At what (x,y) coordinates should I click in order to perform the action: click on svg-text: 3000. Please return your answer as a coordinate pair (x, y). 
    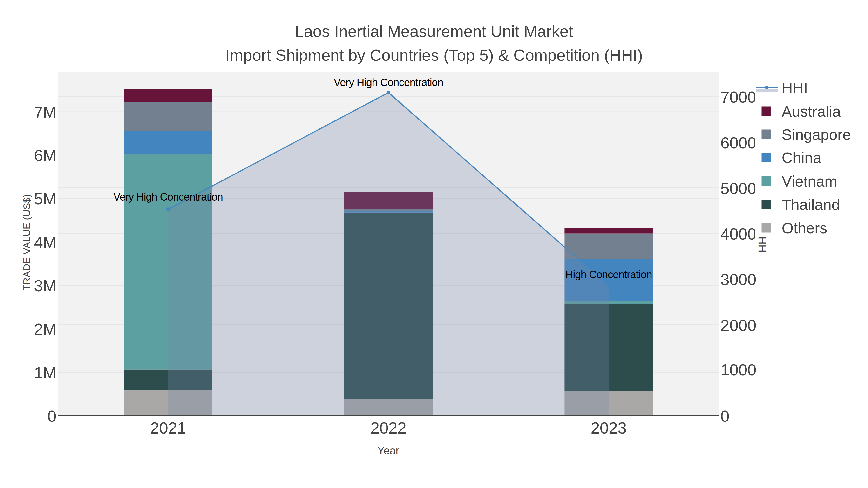
    Looking at the image, I should click on (739, 280).